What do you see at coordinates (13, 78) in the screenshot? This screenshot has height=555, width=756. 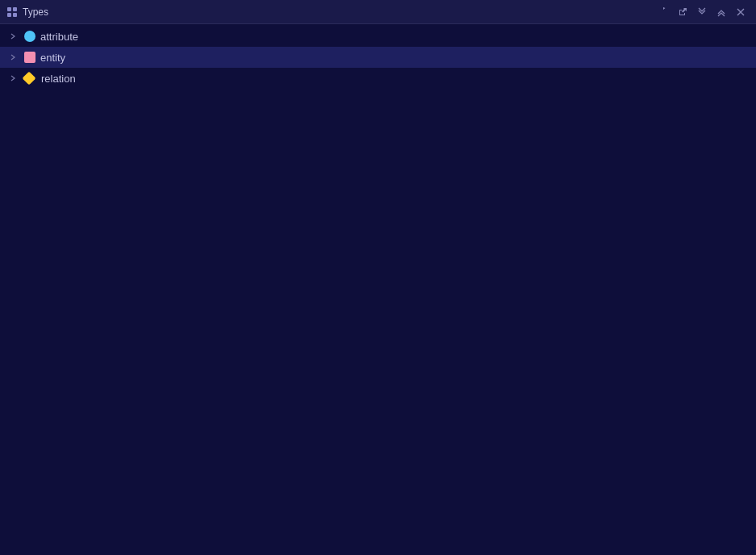 I see `chevron-icon-relation` at bounding box center [13, 78].